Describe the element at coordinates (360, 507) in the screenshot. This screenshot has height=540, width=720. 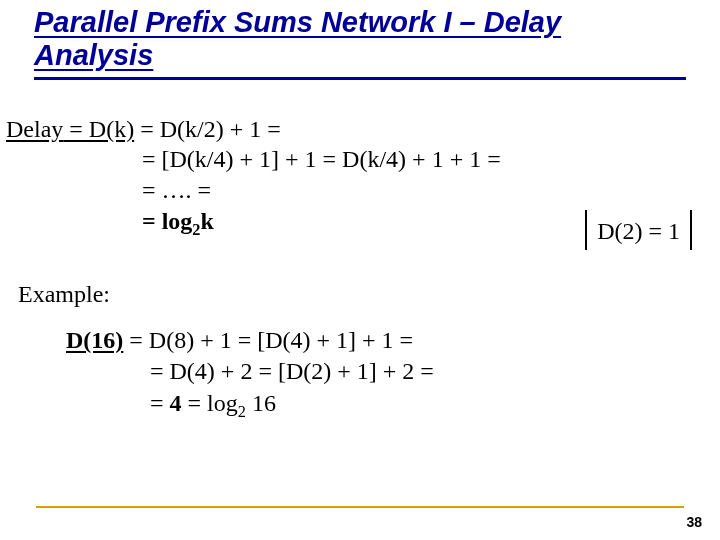
I see `footer-rule` at that location.